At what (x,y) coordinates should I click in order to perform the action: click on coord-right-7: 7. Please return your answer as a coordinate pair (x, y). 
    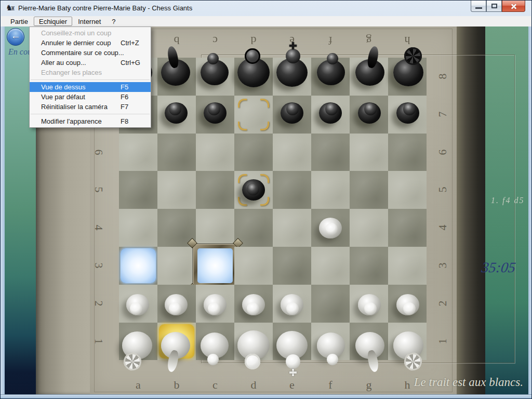
    Looking at the image, I should click on (443, 114).